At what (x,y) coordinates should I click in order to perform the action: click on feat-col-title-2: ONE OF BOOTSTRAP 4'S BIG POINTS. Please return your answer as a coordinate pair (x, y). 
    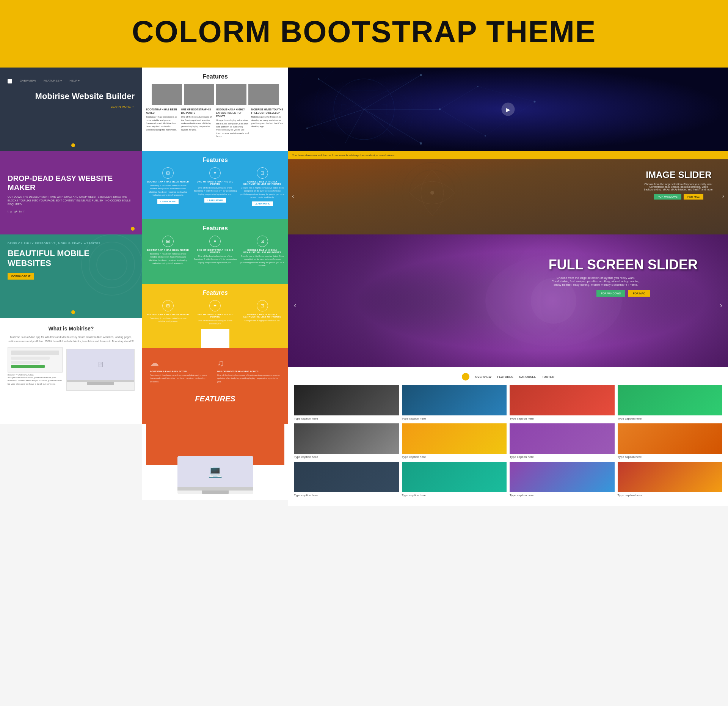
    Looking at the image, I should click on (215, 183).